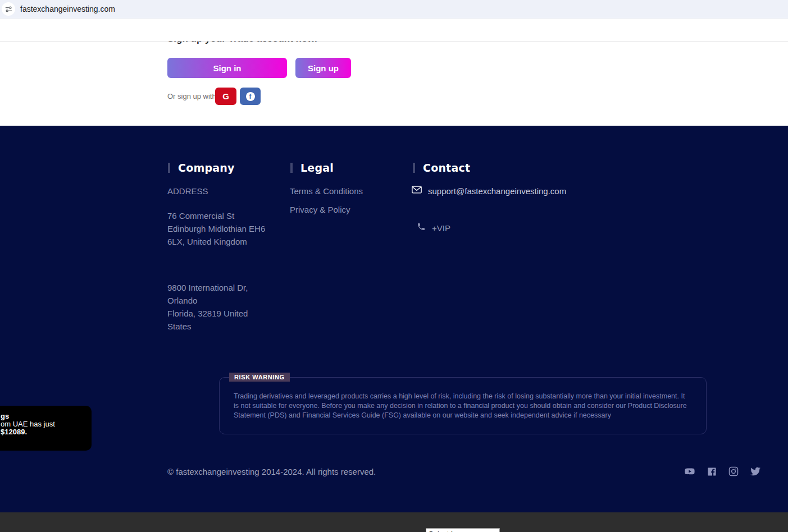  What do you see at coordinates (463, 399) in the screenshot?
I see `risk-warning-text: Trading derivatives and leveraged produc…` at bounding box center [463, 399].